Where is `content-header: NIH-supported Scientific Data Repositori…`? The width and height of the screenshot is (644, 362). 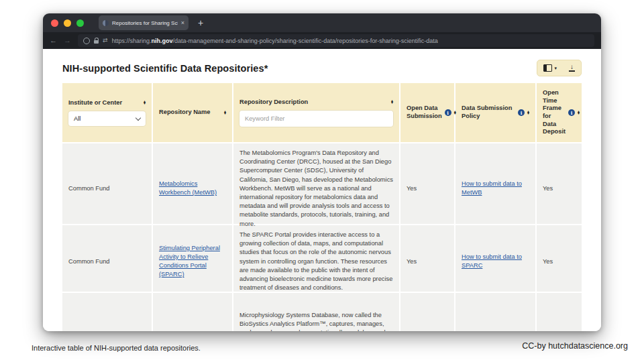 content-header: NIH-supported Scientific Data Repositori… is located at coordinates (322, 66).